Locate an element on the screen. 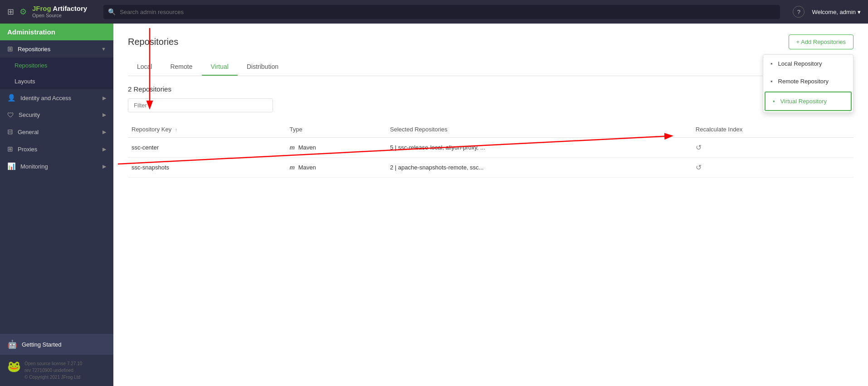  table-header-row: Repository Key ↑ Type Selected Repositor… is located at coordinates (491, 130).